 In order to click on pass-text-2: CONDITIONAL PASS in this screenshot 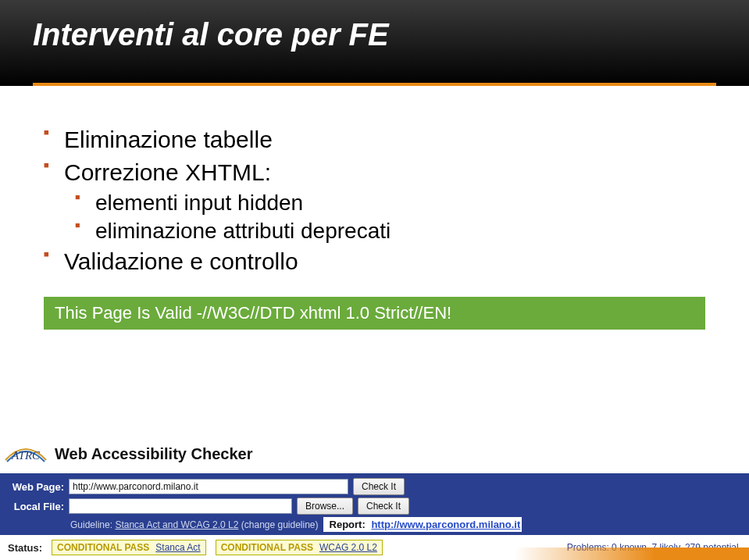, I will do `click(267, 548)`.